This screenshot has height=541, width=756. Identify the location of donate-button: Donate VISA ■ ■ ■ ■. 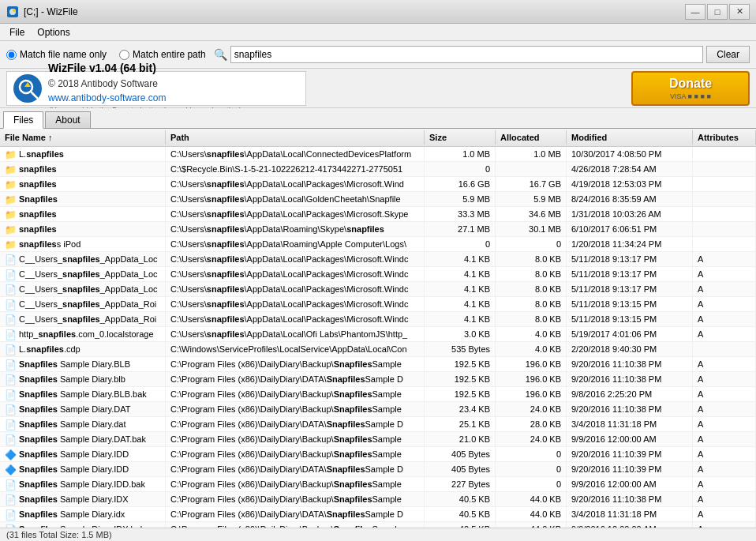
(691, 88).